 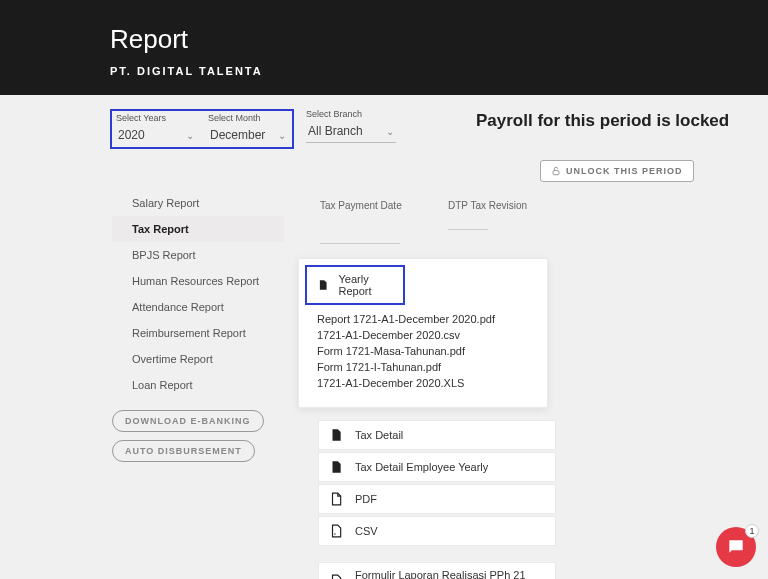 I want to click on unlock-button: UNLOCK THIS PERIOD, so click(x=617, y=171).